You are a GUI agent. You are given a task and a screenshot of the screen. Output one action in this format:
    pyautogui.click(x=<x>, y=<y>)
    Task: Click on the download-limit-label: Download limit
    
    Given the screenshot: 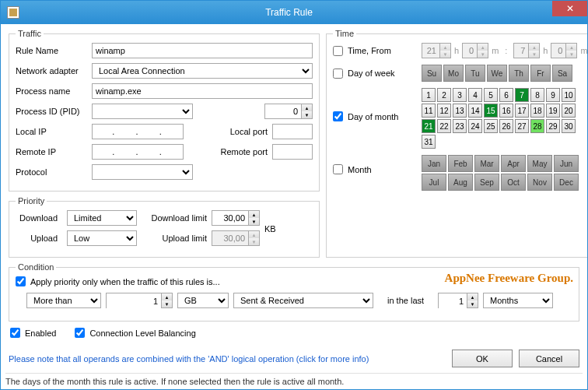 What is the action you would take?
    pyautogui.click(x=174, y=218)
    